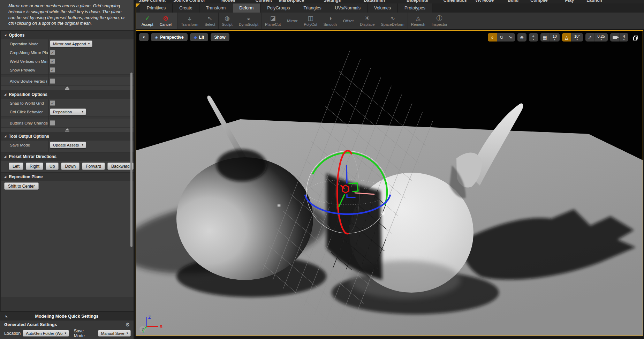 The image size is (644, 339). What do you see at coordinates (374, 2) in the screenshot?
I see `menu-datasmith: Datasmith` at bounding box center [374, 2].